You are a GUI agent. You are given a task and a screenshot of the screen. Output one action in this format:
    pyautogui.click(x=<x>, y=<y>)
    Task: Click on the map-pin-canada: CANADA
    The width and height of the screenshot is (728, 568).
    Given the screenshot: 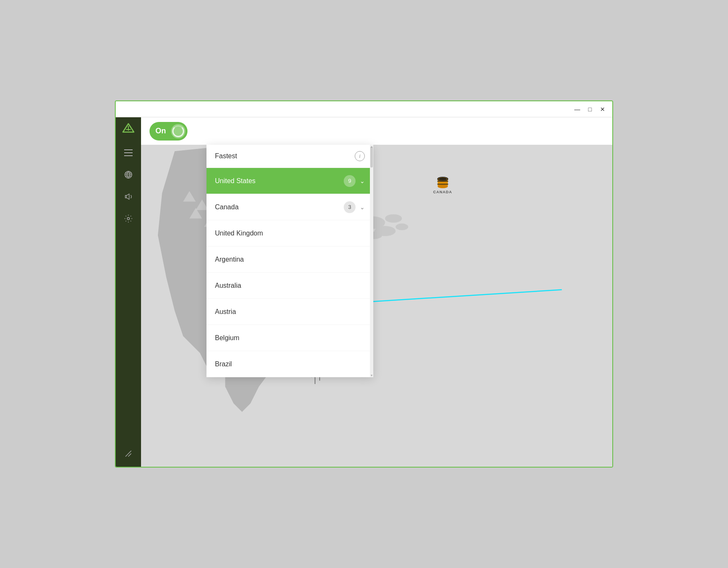 What is the action you would take?
    pyautogui.click(x=443, y=185)
    